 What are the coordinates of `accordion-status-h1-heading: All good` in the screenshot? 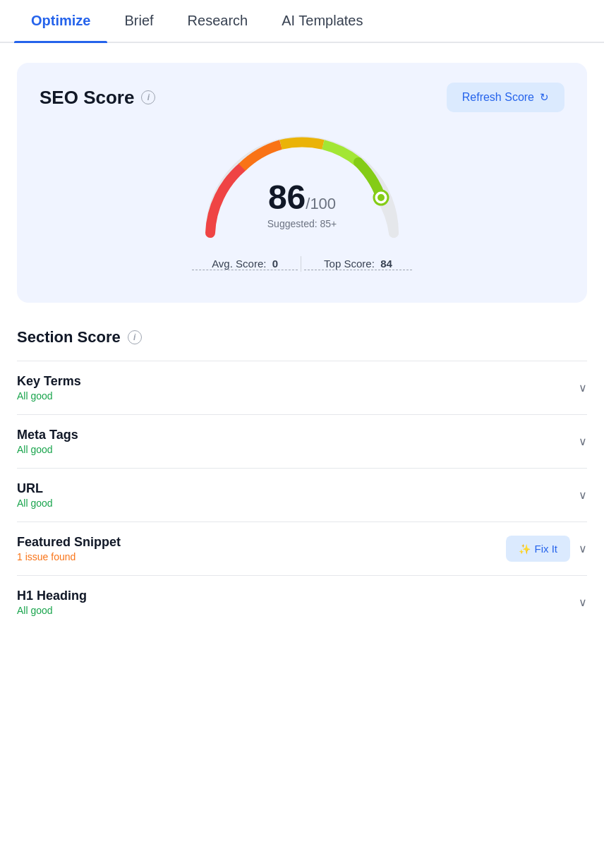 It's located at (298, 610).